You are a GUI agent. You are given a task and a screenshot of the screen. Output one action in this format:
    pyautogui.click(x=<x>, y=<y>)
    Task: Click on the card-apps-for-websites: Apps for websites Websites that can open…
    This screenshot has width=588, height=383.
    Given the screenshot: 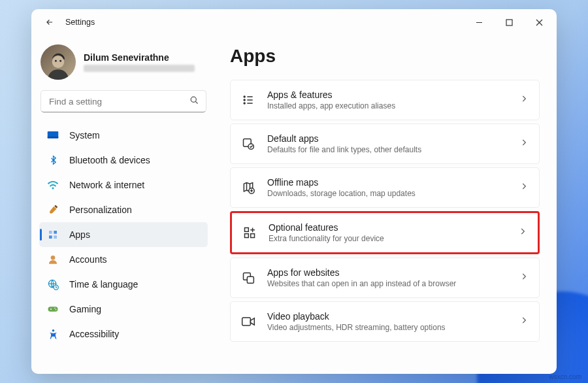 What is the action you would take?
    pyautogui.click(x=385, y=278)
    